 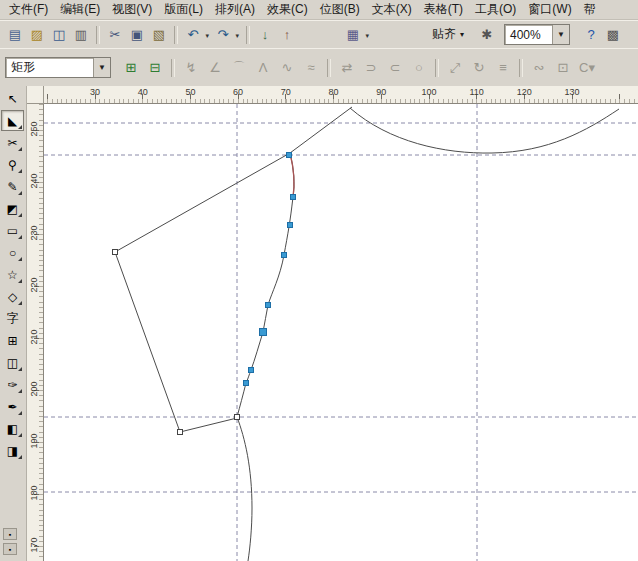 What do you see at coordinates (132, 10) in the screenshot?
I see `menu-item-2: 视图(V)` at bounding box center [132, 10].